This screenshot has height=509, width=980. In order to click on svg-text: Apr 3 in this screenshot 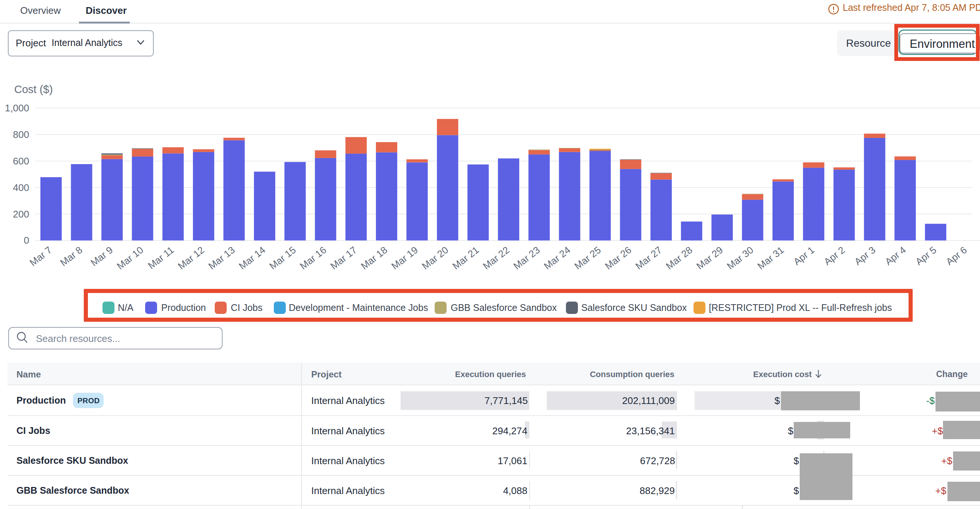, I will do `click(865, 255)`.